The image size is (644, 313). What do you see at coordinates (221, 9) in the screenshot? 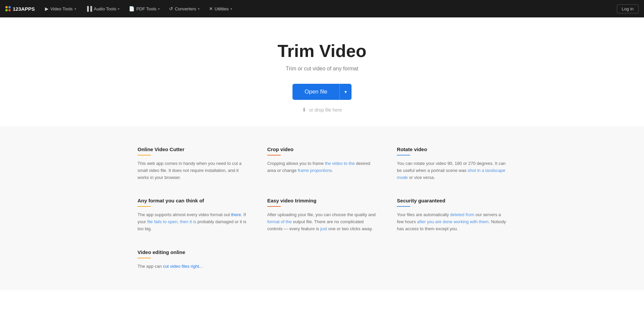
I see `nav-item-utilities: ✕ Utilities ▾` at bounding box center [221, 9].